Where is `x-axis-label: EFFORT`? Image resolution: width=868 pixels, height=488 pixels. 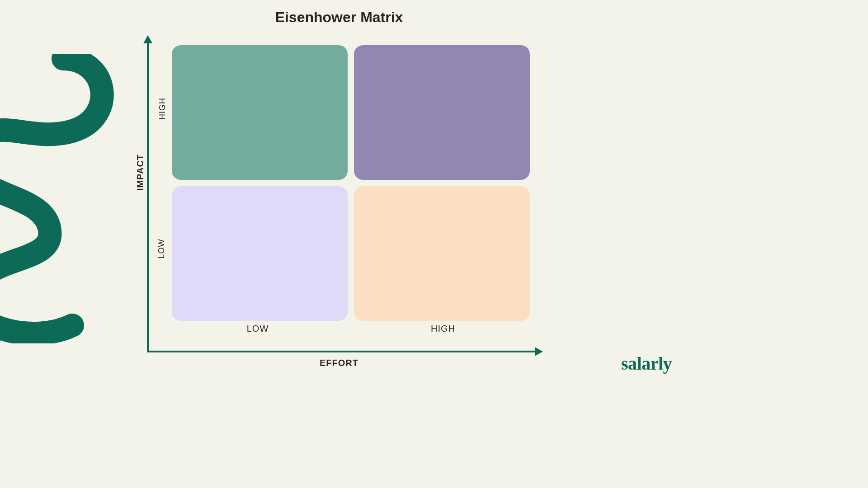
x-axis-label: EFFORT is located at coordinates (339, 363).